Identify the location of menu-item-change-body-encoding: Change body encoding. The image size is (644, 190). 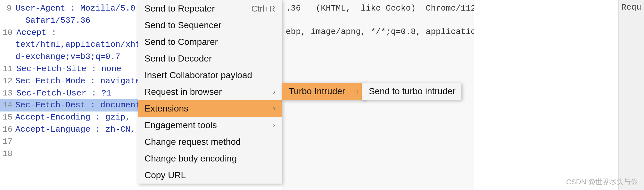
(210, 159).